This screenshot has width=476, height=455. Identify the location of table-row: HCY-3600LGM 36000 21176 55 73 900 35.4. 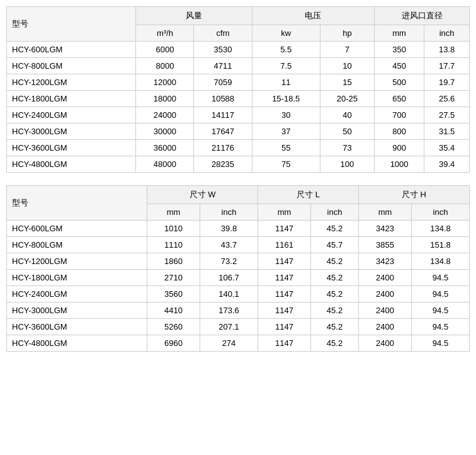
(238, 148).